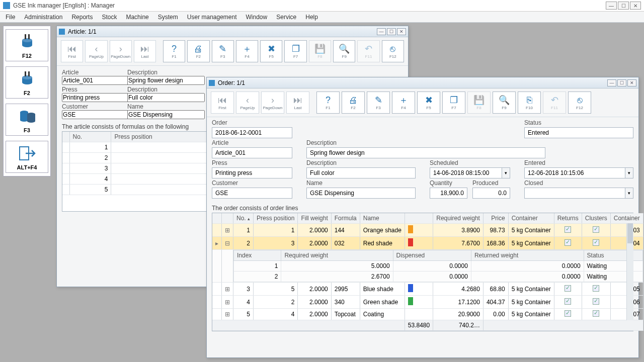 This screenshot has width=644, height=362. What do you see at coordinates (27, 79) in the screenshot?
I see `printhead-alt-icon` at bounding box center [27, 79].